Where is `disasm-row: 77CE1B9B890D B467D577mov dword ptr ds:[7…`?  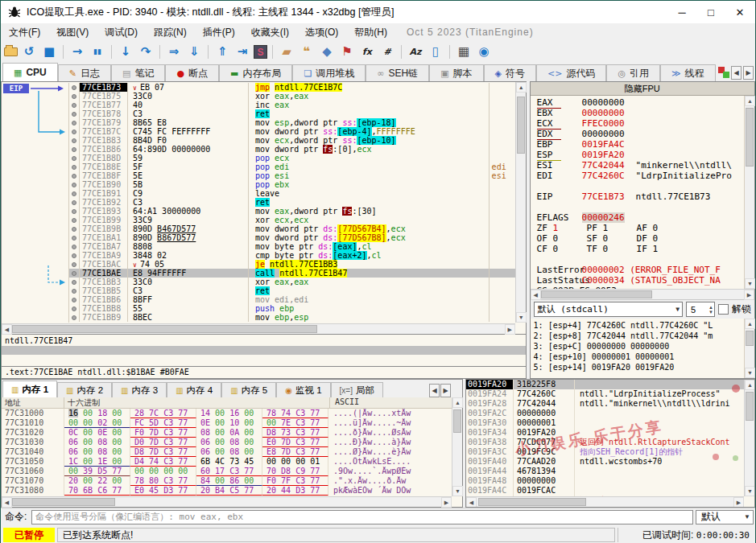
disasm-row: 77CE1B9B890D B467D577mov dword ptr ds:[7… is located at coordinates (292, 228).